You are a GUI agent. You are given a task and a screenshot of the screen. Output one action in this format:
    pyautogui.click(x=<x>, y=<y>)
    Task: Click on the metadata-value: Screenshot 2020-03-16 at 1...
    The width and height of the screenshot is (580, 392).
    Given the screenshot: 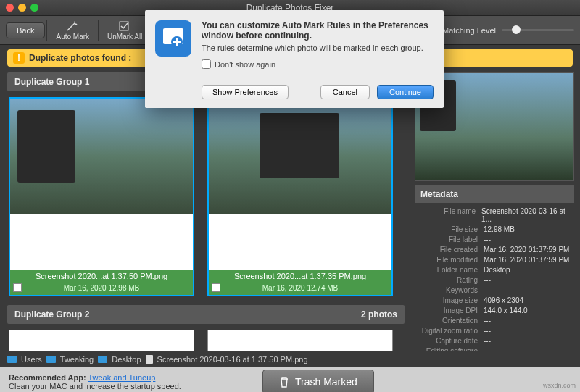 What is the action you would take?
    pyautogui.click(x=528, y=215)
    